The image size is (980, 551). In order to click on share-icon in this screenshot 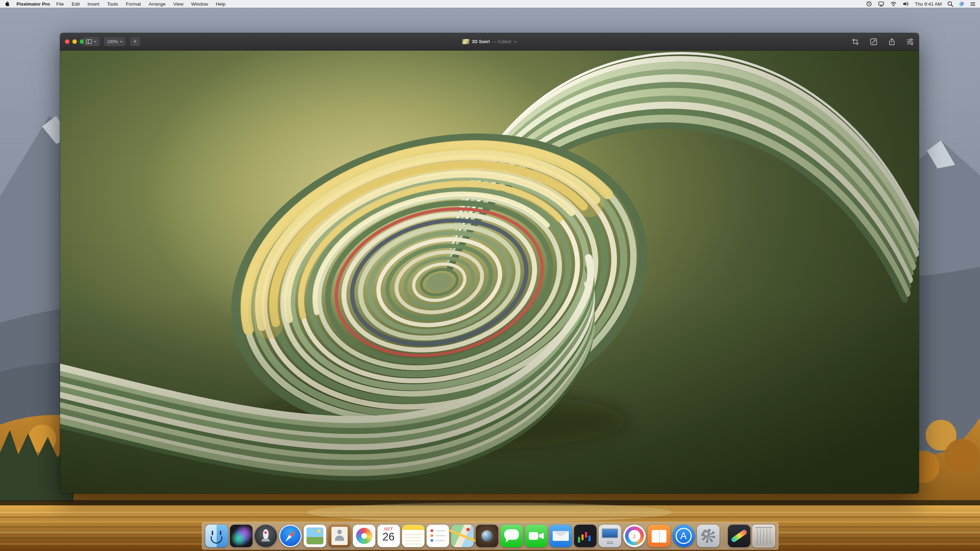, I will do `click(892, 42)`.